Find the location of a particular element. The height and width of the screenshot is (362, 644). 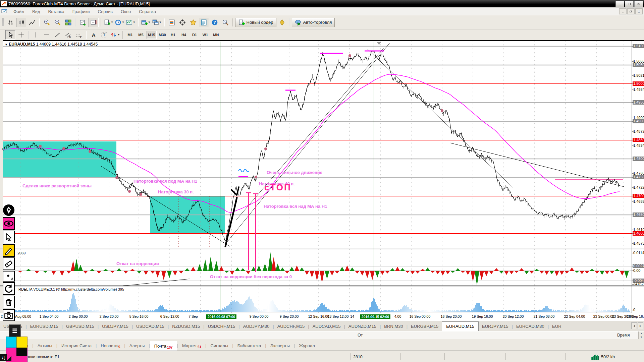

menu-0: Файл is located at coordinates (19, 11).